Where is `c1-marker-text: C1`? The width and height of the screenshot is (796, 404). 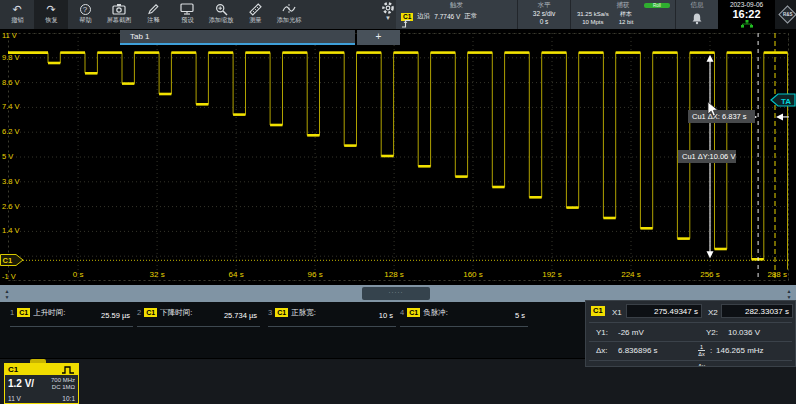 c1-marker-text: C1 is located at coordinates (8, 260).